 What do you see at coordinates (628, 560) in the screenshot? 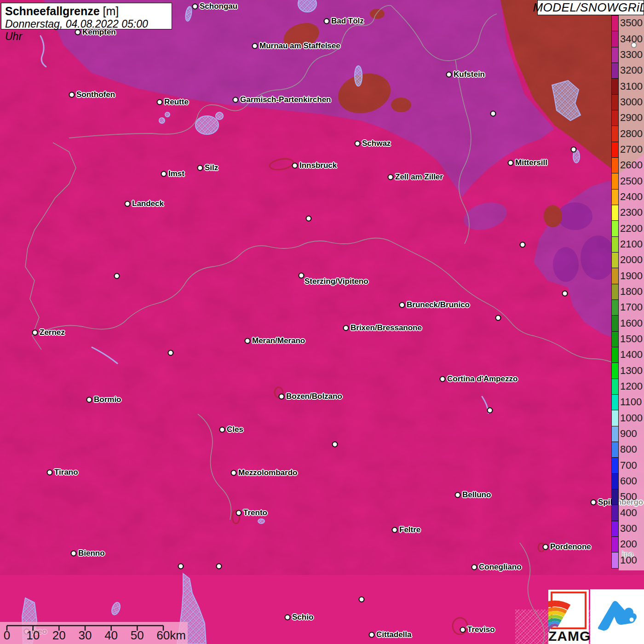
I see `colorbar-tick-label: 100` at bounding box center [628, 560].